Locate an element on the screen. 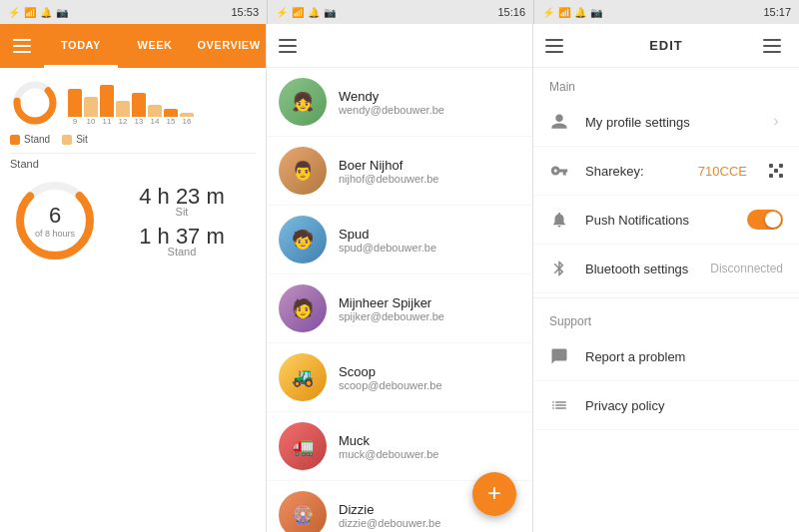 This screenshot has height=532, width=799. settings-profile: My profile settings is located at coordinates (666, 122).